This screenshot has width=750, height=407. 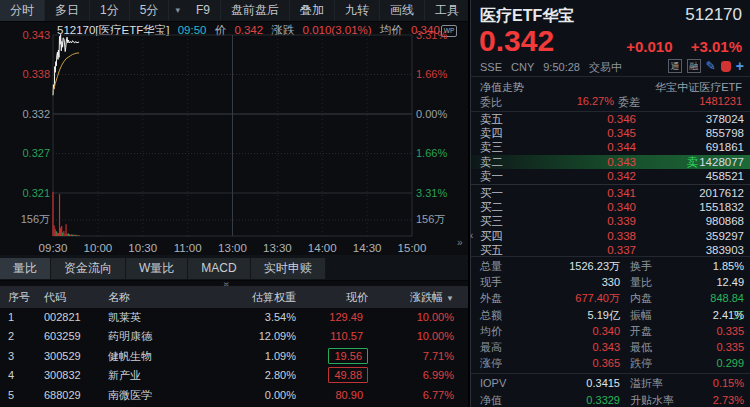 I want to click on ob-level-label: 卖五, so click(x=503, y=119).